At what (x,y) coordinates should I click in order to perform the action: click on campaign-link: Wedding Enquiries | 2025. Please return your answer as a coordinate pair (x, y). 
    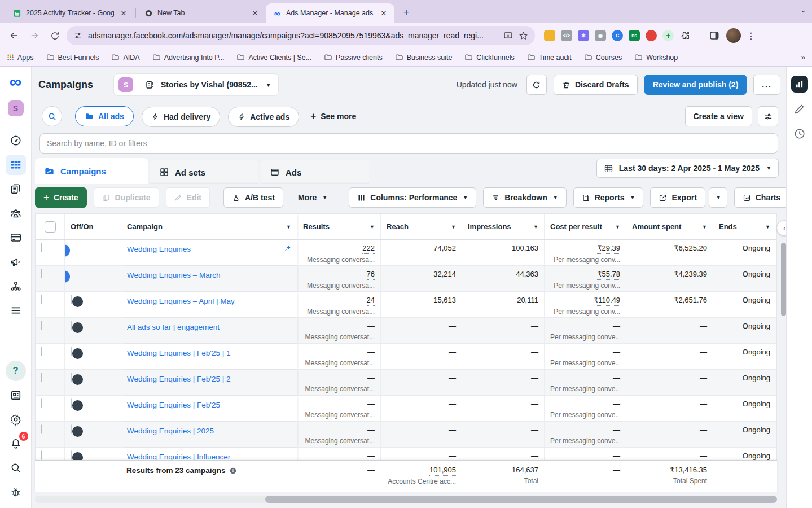
    Looking at the image, I should click on (209, 431).